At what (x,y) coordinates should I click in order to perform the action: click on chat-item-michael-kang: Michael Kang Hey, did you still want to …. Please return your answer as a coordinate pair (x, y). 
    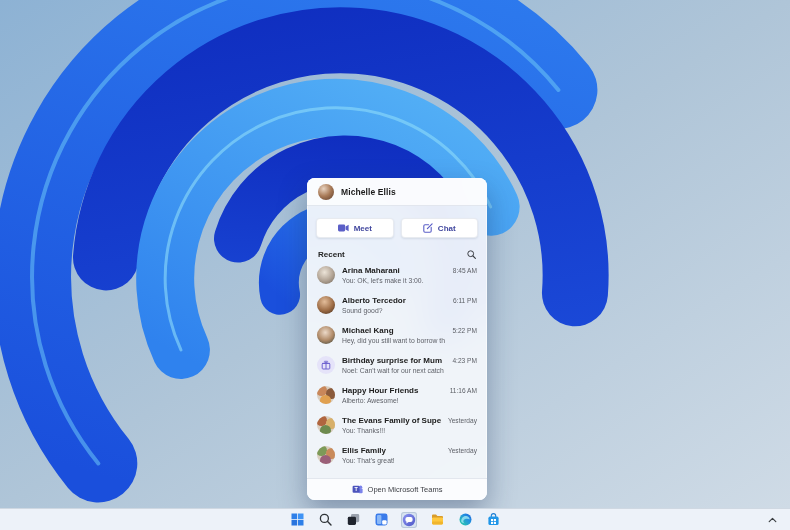
    Looking at the image, I should click on (397, 337).